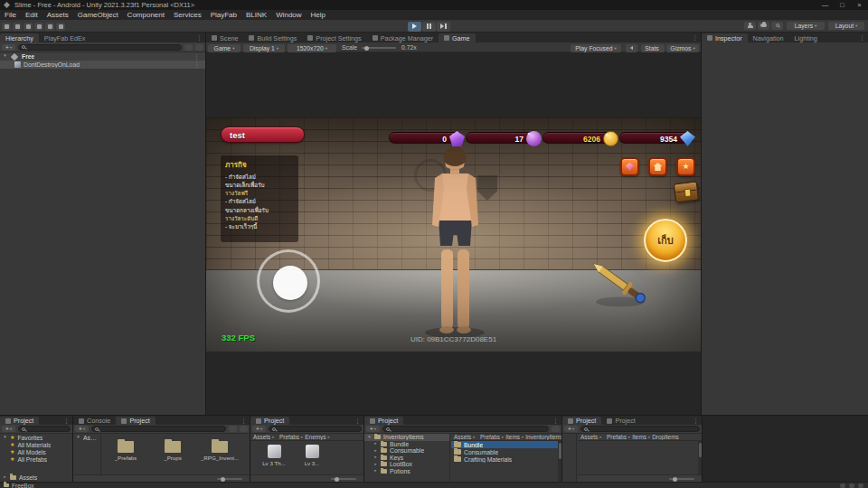 Image resolution: width=868 pixels, height=488 pixels. I want to click on breadcrumb-enemys: Enemys, so click(315, 437).